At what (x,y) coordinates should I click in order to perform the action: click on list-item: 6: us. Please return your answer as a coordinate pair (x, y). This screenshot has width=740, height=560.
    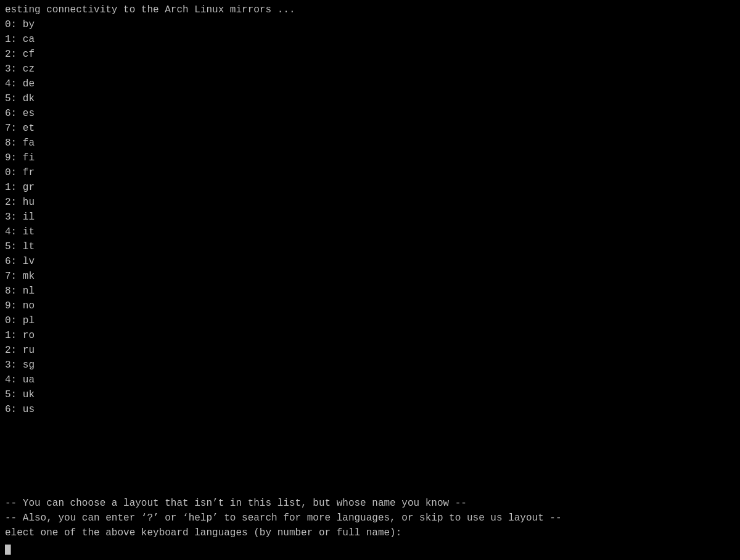
    Looking at the image, I should click on (370, 410).